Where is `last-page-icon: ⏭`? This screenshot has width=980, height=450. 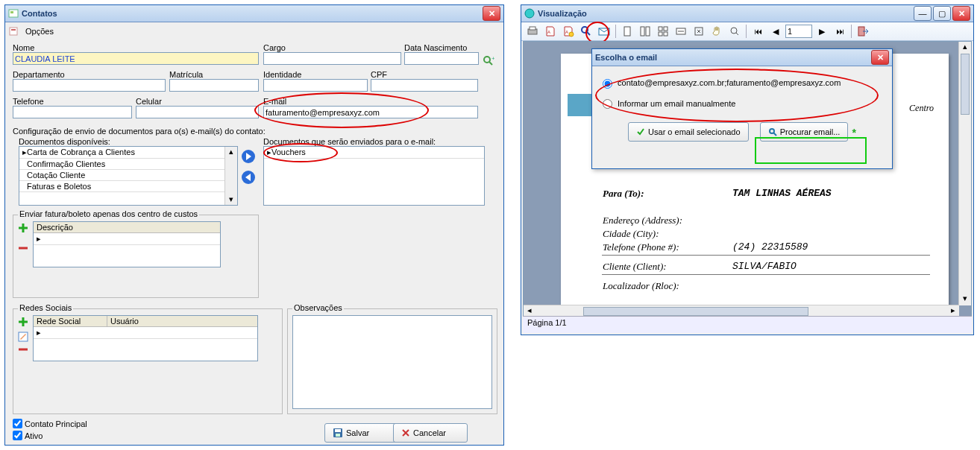 last-page-icon: ⏭ is located at coordinates (840, 31).